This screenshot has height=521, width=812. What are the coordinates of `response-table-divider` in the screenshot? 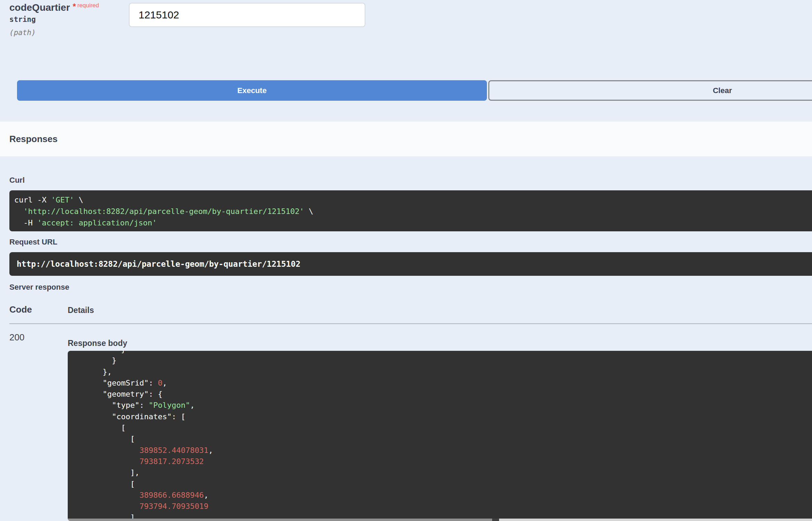 It's located at (411, 324).